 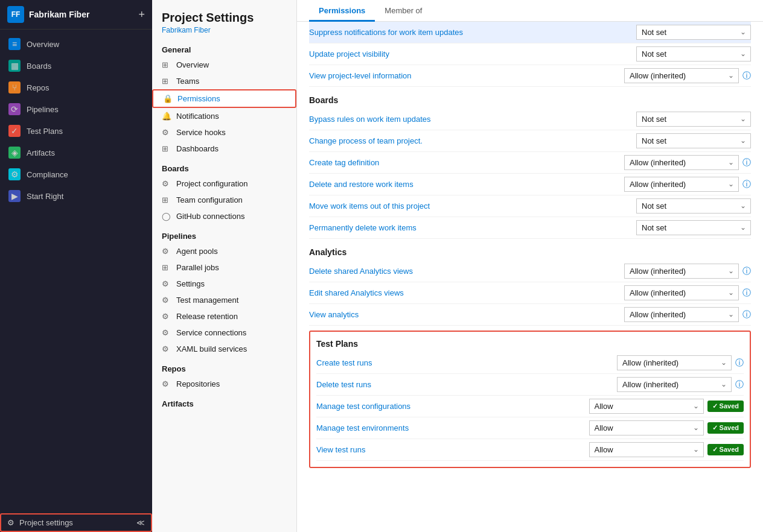 What do you see at coordinates (211, 333) in the screenshot?
I see `menu-label: Service connections` at bounding box center [211, 333].